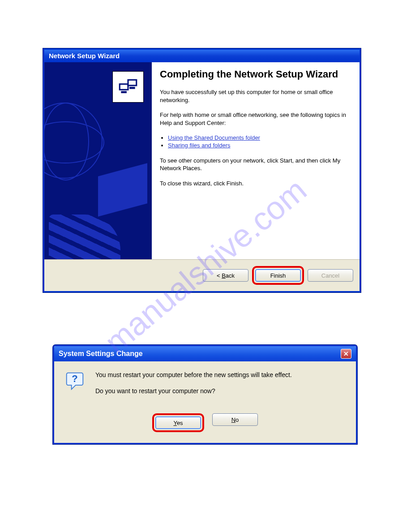 The width and height of the screenshot is (411, 532). Describe the element at coordinates (199, 145) in the screenshot. I see `link-sharing-files: Sharing files and folders` at that location.